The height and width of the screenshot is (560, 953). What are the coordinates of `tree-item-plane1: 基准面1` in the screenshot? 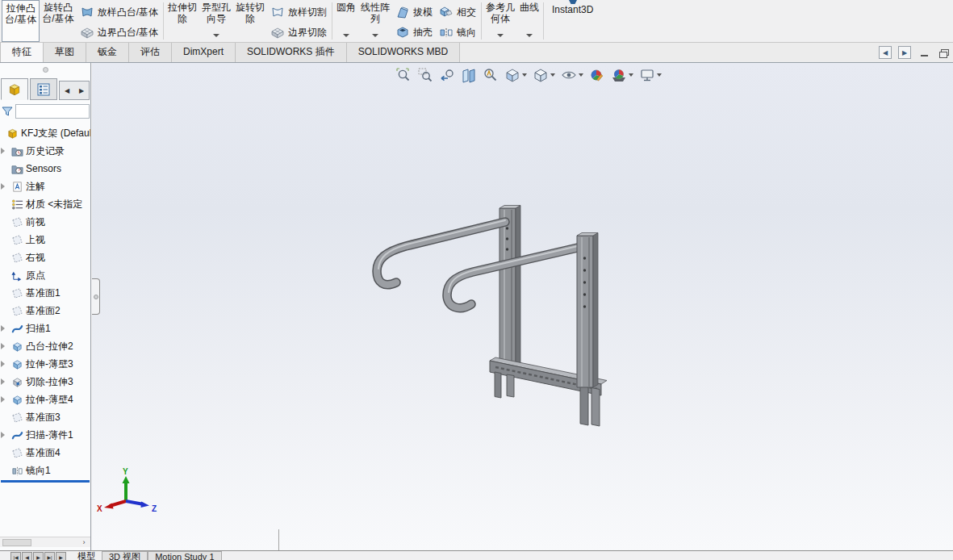 It's located at (45, 293).